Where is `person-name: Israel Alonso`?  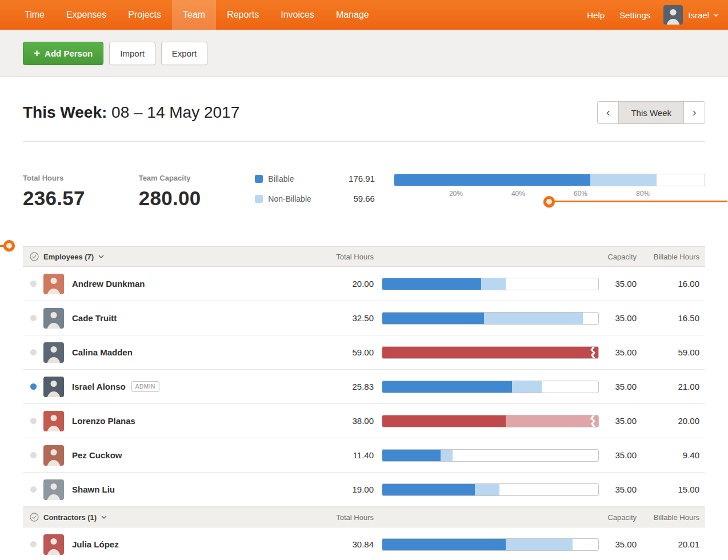
person-name: Israel Alonso is located at coordinates (99, 386).